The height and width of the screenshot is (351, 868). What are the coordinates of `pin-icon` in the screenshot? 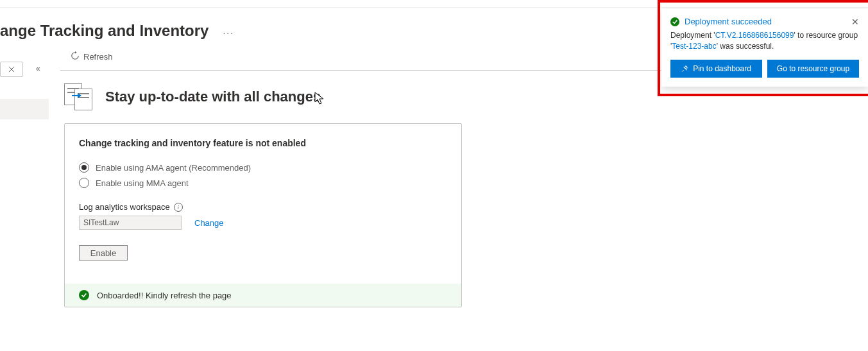 It's located at (685, 69).